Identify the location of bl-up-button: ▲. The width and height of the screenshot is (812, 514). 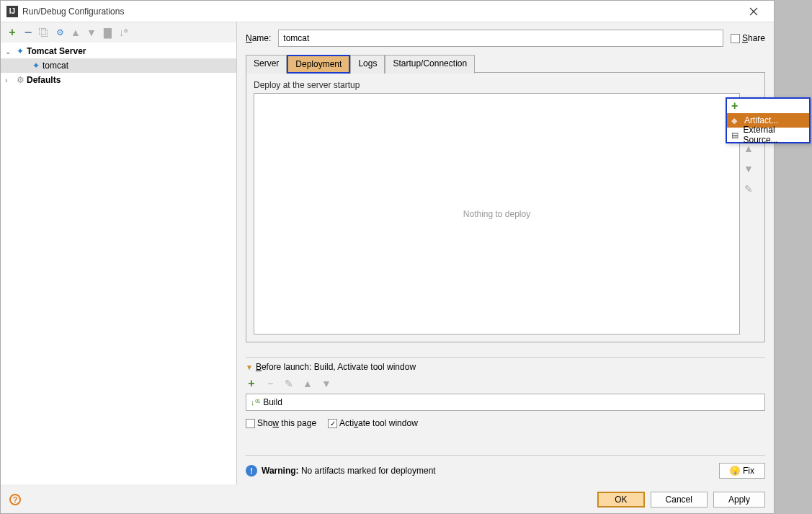
(308, 384).